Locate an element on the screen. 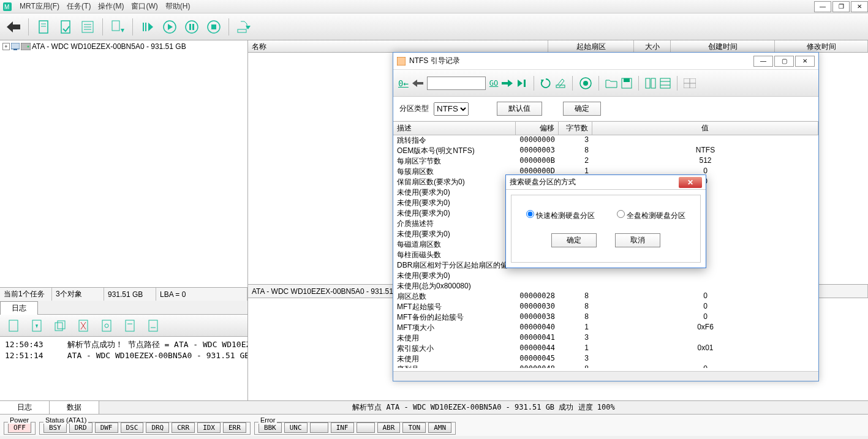 The height and width of the screenshot is (439, 868). cell-desc: 跳转指令 is located at coordinates (455, 141).